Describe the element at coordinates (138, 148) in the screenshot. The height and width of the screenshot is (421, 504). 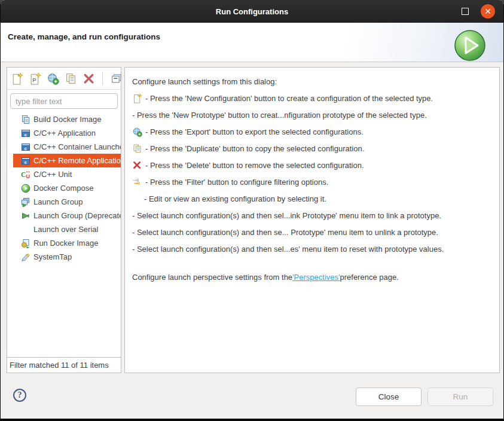
I see `duplicate-icon` at that location.